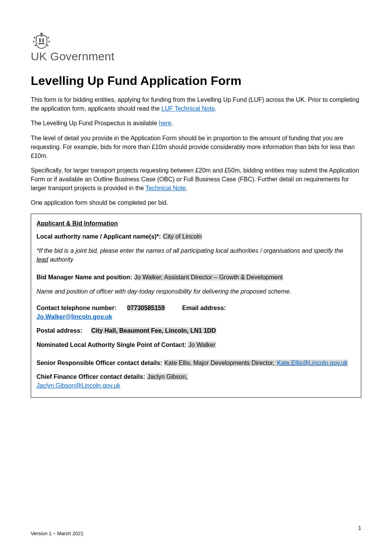  What do you see at coordinates (360, 528) in the screenshot?
I see `page-number: 1` at bounding box center [360, 528].